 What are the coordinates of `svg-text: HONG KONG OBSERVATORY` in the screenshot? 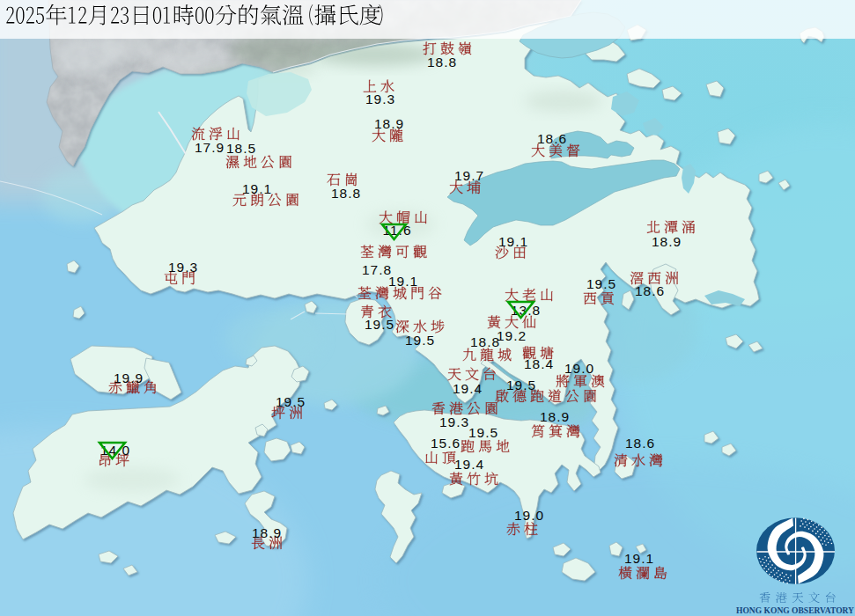 It's located at (795, 610).